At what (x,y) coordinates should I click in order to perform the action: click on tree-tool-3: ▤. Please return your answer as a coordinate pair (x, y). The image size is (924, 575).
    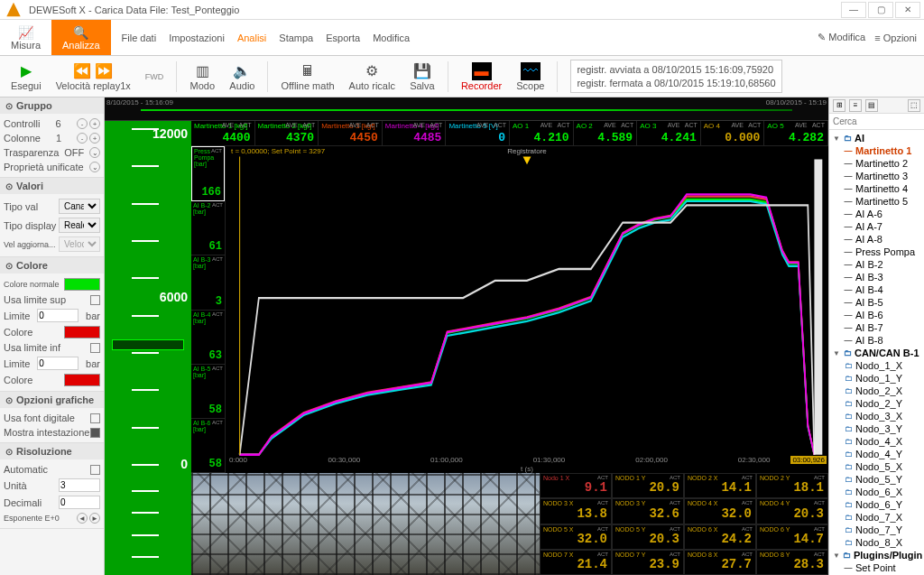
    Looking at the image, I should click on (872, 106).